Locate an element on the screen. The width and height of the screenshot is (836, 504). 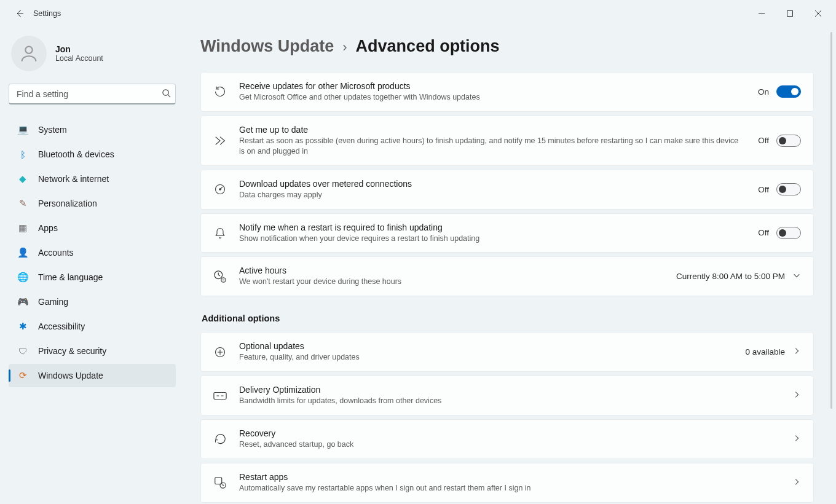
user-name: Jon is located at coordinates (79, 49).